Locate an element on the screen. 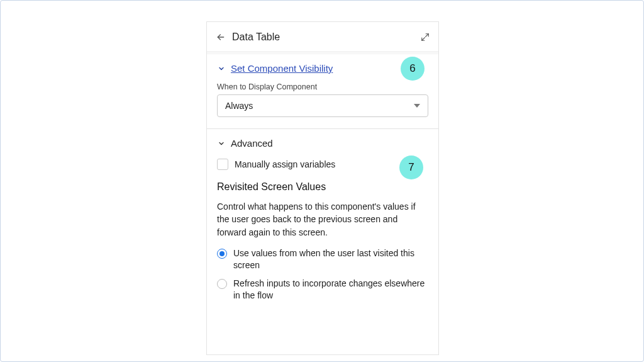 This screenshot has width=644, height=362. display-field-label: When to Display Component is located at coordinates (323, 87).